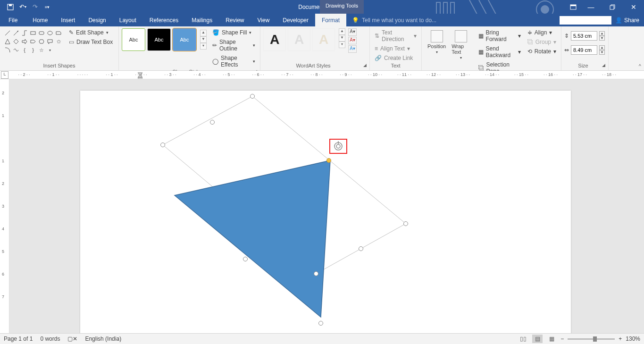 This screenshot has width=644, height=344. What do you see at coordinates (50, 50) in the screenshot?
I see `shapes-more-button: ▾` at bounding box center [50, 50].